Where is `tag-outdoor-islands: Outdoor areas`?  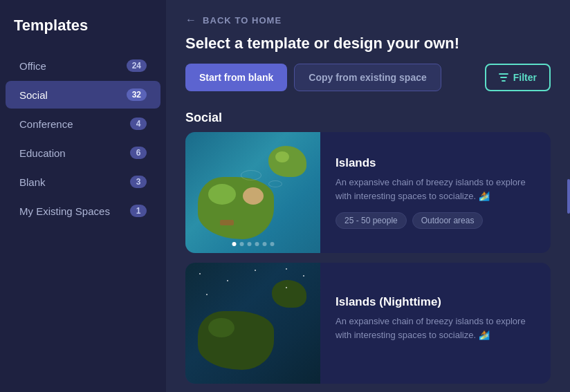 tag-outdoor-islands: Outdoor areas is located at coordinates (448, 221).